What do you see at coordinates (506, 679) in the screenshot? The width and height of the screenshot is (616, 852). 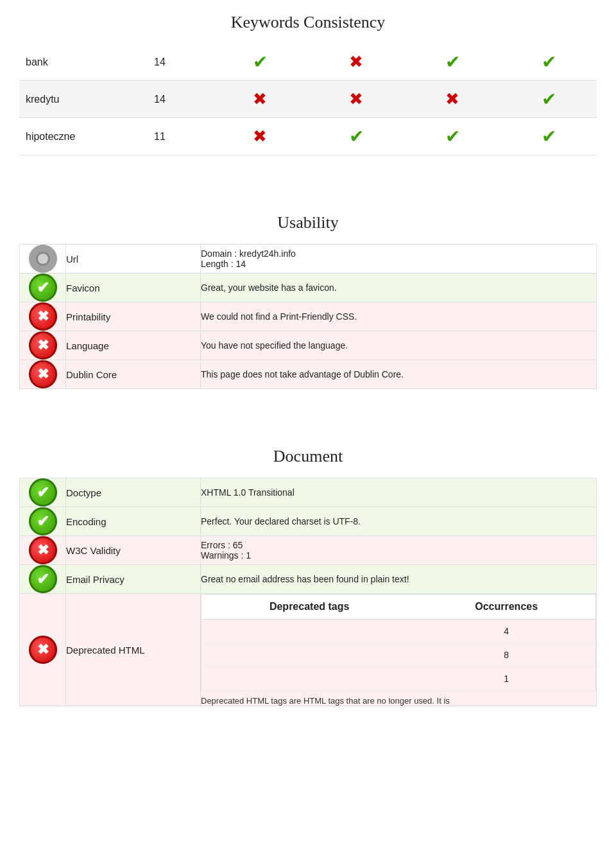 I see `deprecated-count: 1` at bounding box center [506, 679].